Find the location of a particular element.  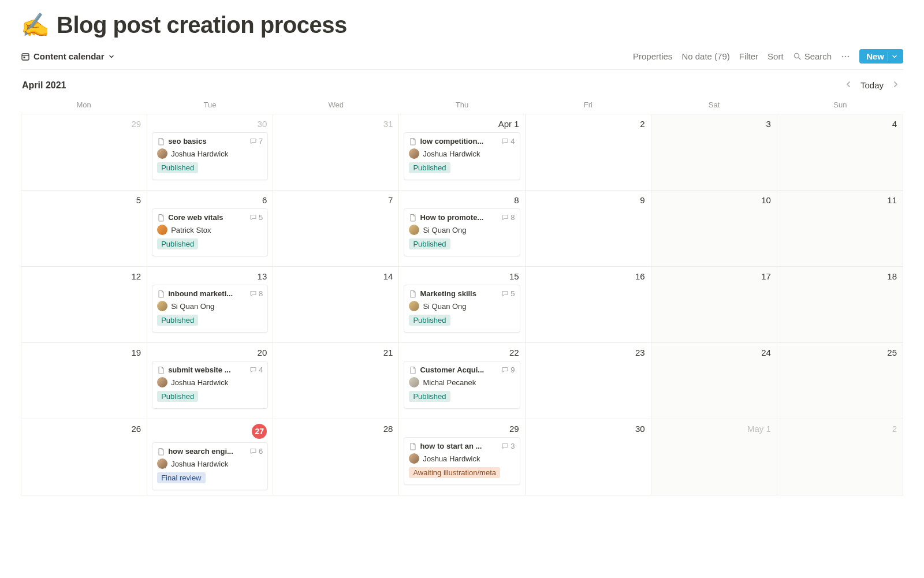

calendar-cell: 17 is located at coordinates (714, 305).